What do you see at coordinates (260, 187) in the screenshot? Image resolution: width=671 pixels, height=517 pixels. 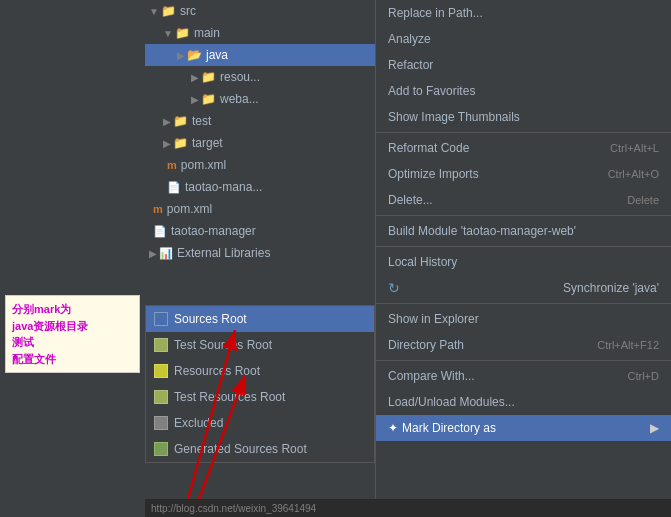 I see `tree-item-taotao1: 📄 taotao-mana...` at bounding box center [260, 187].